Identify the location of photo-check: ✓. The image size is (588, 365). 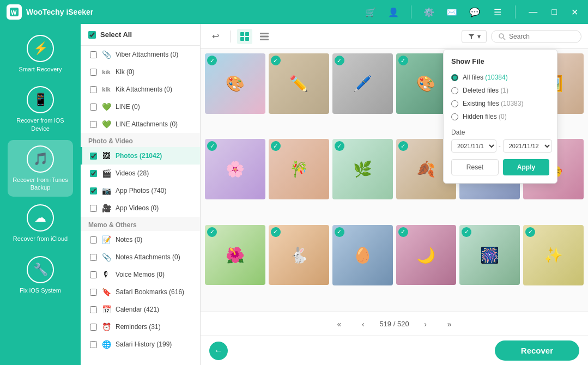
(212, 232).